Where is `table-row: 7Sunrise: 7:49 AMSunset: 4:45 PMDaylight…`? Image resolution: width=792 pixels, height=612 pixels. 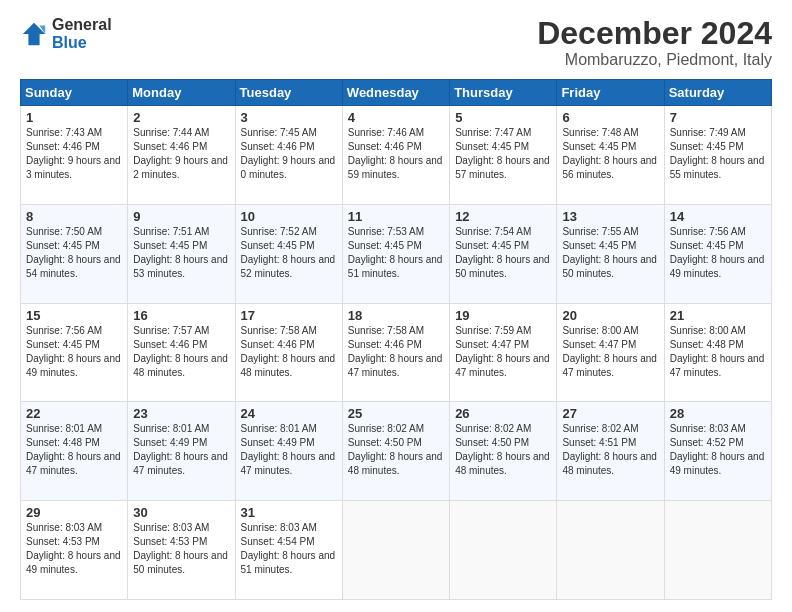 table-row: 7Sunrise: 7:49 AMSunset: 4:45 PMDaylight… is located at coordinates (718, 156).